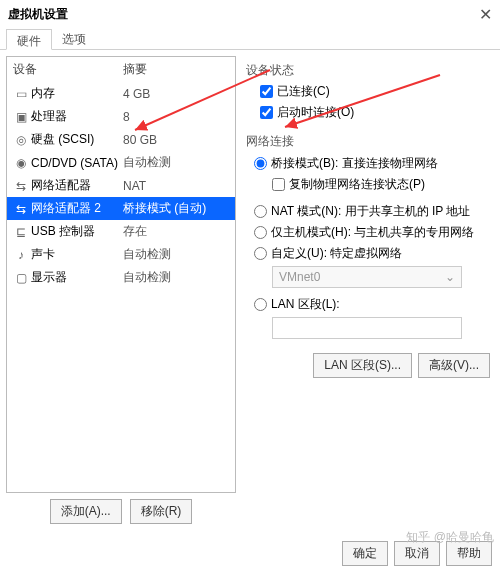 This screenshot has width=500, height=574. Describe the element at coordinates (368, 142) in the screenshot. I see `net-title: 网络连接` at that location.